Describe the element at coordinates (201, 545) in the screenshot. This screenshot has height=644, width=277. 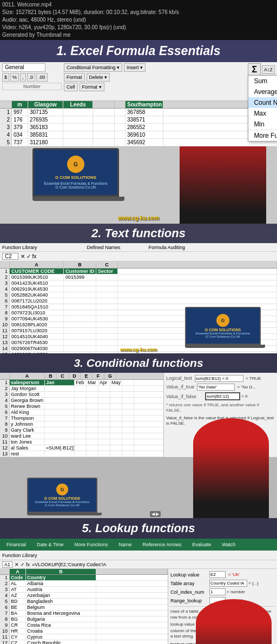
I see `tab-evaluate: Evaluate` at that location.